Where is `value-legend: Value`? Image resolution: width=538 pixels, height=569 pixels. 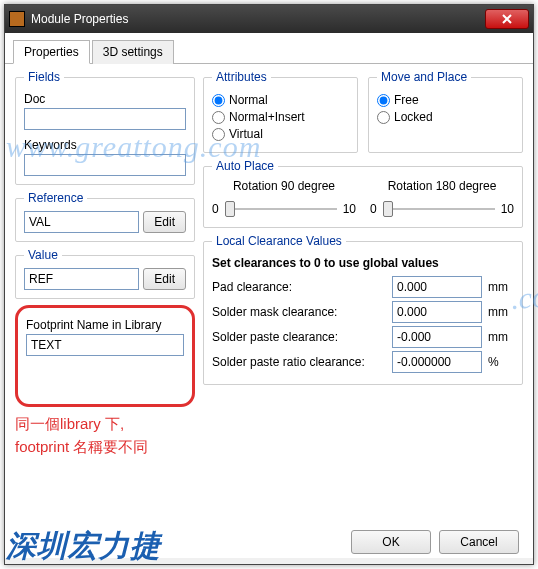
value-legend: Value is located at coordinates (43, 255).